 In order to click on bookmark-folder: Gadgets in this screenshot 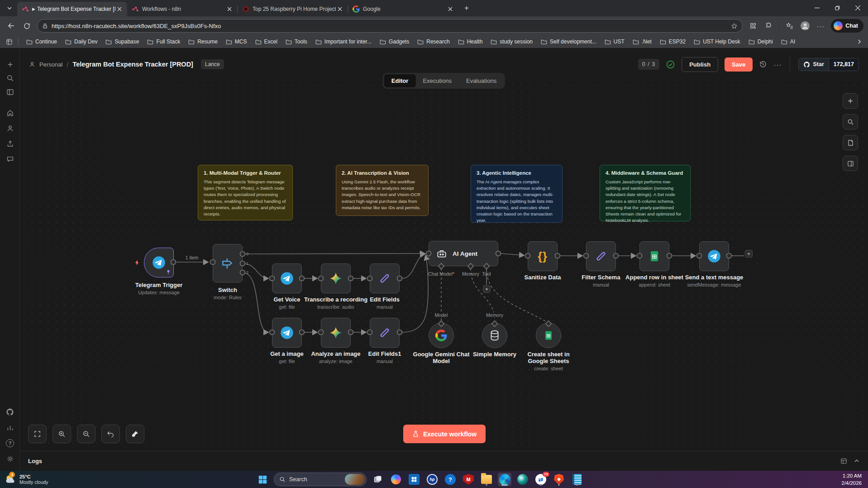, I will do `click(395, 42)`.